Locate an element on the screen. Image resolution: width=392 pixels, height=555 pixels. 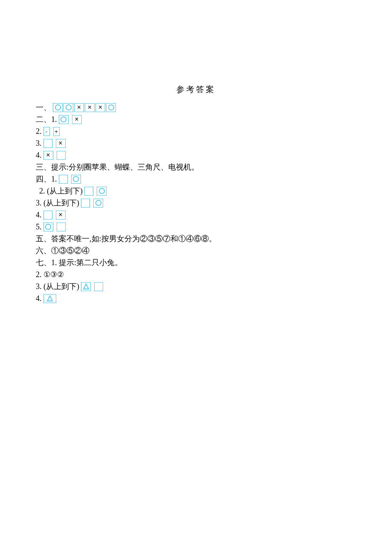
label-4-5: 5. is located at coordinates (39, 227).